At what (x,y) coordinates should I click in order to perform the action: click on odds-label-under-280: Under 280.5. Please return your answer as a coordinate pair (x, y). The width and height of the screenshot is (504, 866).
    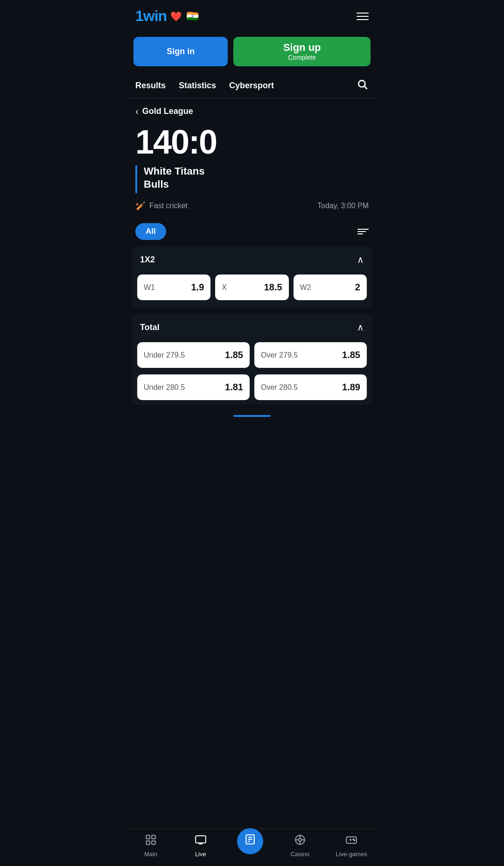
    Looking at the image, I should click on (164, 387).